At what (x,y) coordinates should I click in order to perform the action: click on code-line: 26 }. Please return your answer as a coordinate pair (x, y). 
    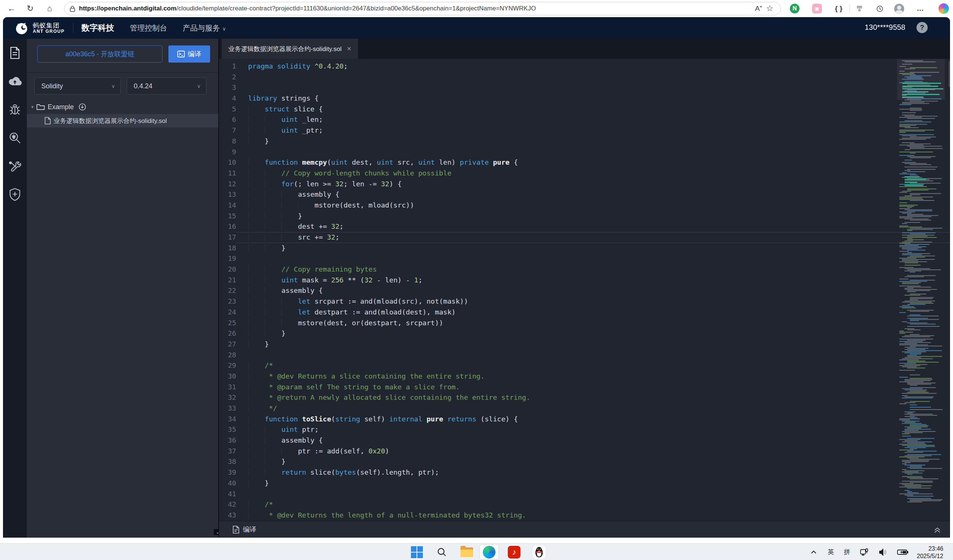
    Looking at the image, I should click on (585, 334).